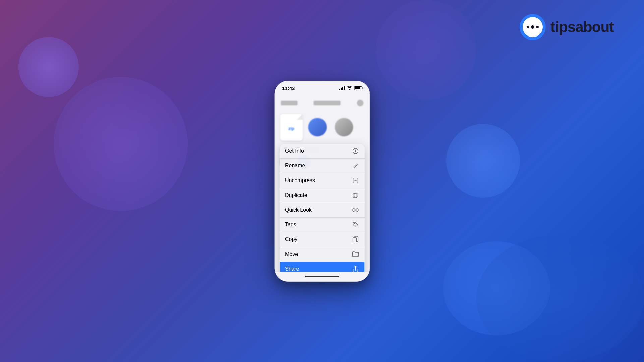  What do you see at coordinates (322, 127) in the screenshot?
I see `file-icons-row: zip` at bounding box center [322, 127].